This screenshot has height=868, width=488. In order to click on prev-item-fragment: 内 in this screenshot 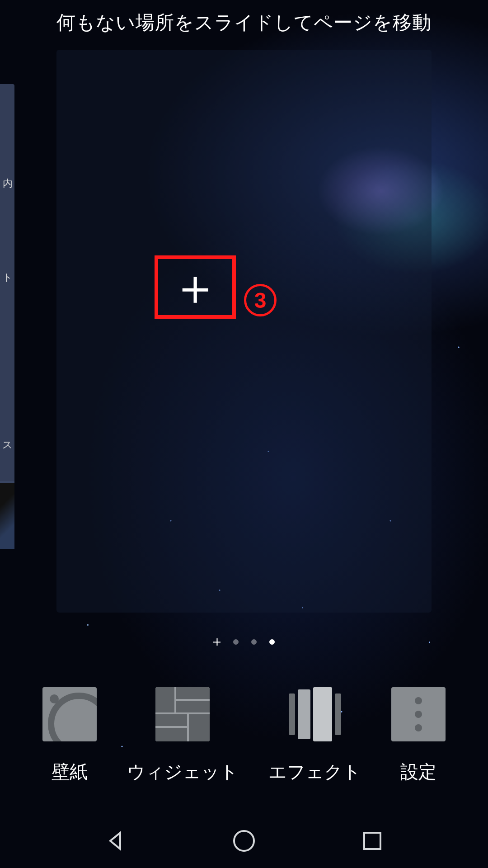, I will do `click(7, 184)`.